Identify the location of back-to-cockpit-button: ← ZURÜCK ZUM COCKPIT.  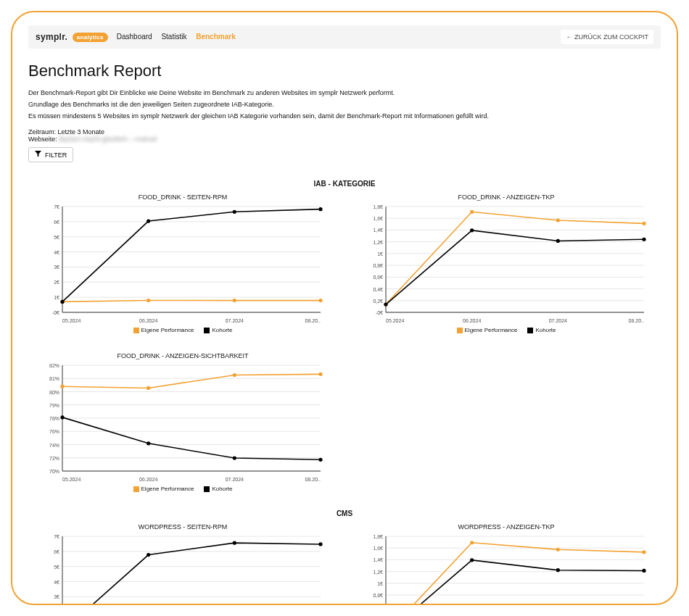
(607, 37).